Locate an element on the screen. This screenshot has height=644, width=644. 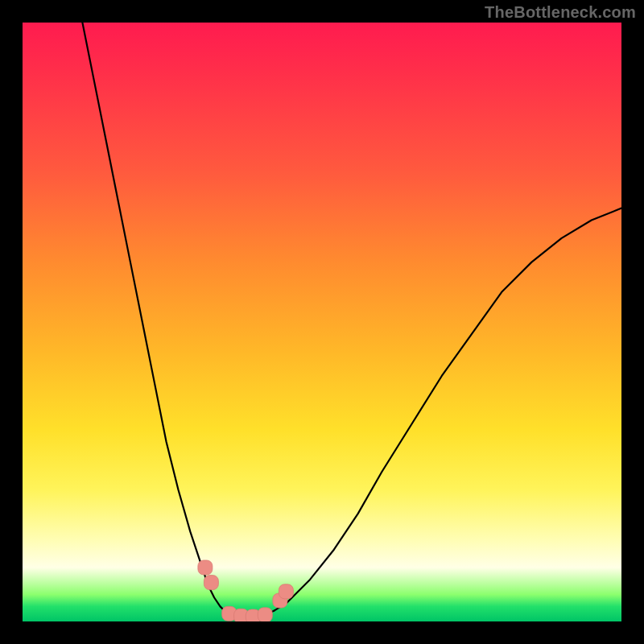
marker-right-b is located at coordinates (286, 592).